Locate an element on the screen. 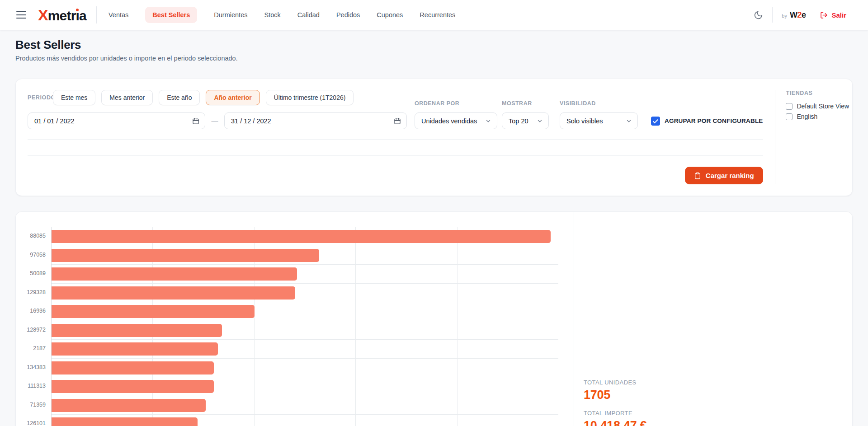 The width and height of the screenshot is (868, 426). total-unidades-label: TOTAL UNIDADES is located at coordinates (718, 383).